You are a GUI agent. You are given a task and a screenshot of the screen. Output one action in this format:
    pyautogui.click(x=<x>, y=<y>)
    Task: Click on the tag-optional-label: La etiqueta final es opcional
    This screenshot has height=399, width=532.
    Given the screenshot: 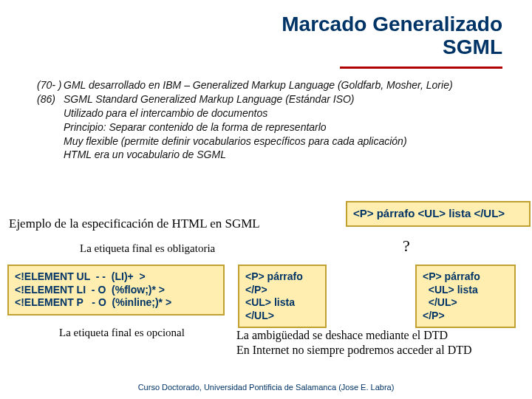 What is the action you would take?
    pyautogui.click(x=122, y=332)
    